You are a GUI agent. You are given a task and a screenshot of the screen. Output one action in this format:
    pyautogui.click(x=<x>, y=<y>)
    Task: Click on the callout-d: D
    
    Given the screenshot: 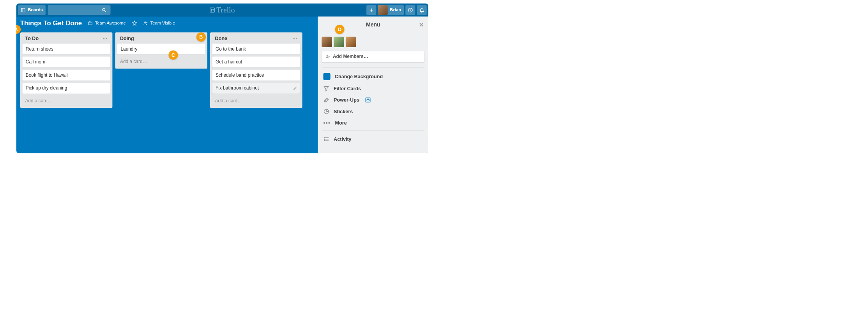 What is the action you would take?
    pyautogui.click(x=340, y=30)
    